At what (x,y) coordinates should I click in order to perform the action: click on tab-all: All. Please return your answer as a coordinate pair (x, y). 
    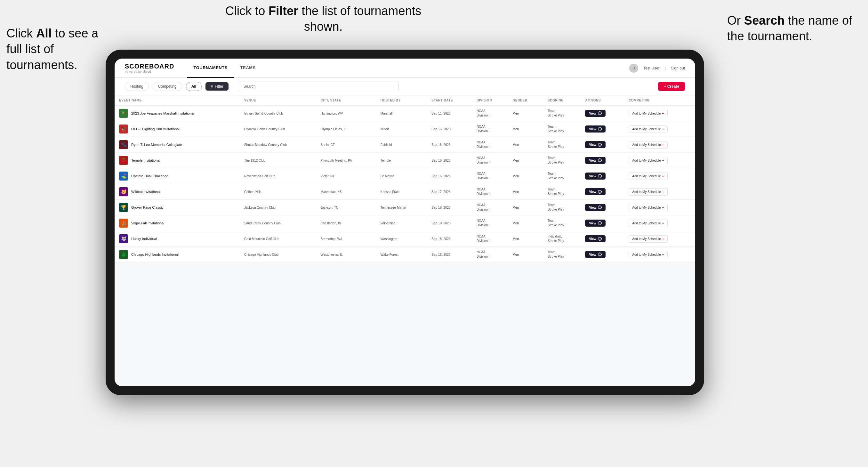
    Looking at the image, I should click on (194, 86).